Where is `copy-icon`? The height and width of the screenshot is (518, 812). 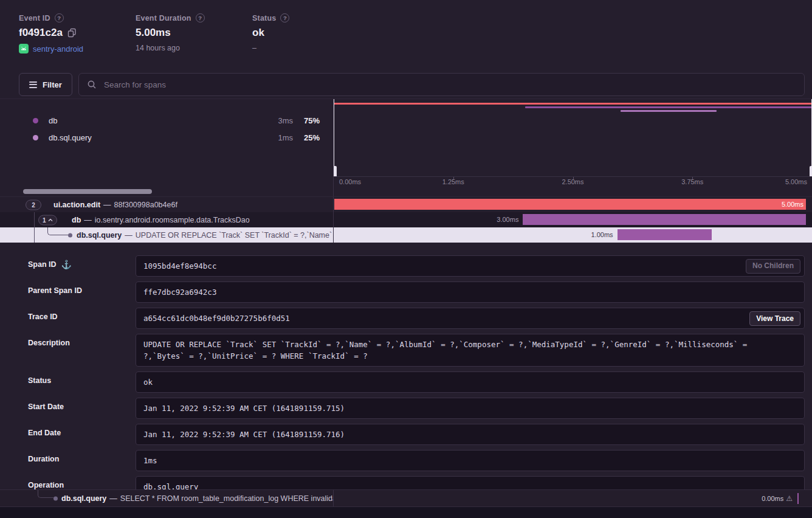 copy-icon is located at coordinates (72, 33).